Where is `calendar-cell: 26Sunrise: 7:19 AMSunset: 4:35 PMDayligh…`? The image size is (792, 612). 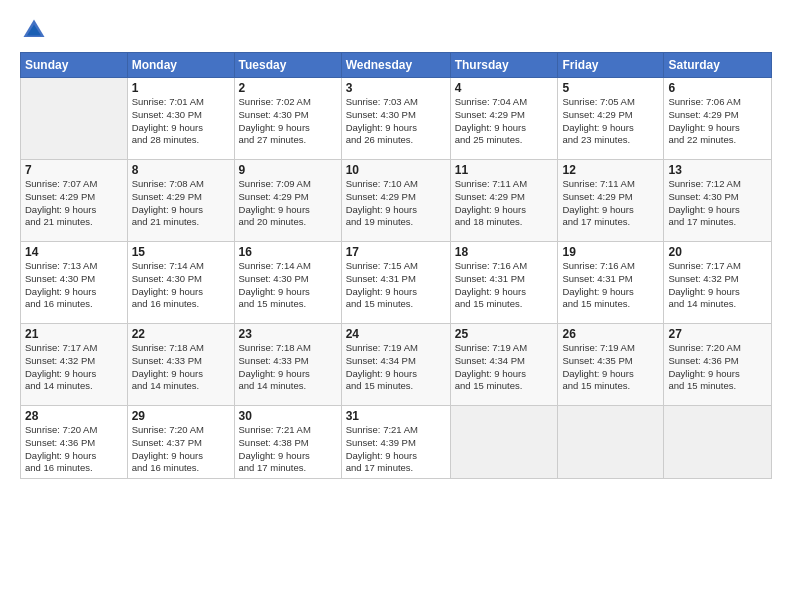 calendar-cell: 26Sunrise: 7:19 AMSunset: 4:35 PMDayligh… is located at coordinates (611, 365).